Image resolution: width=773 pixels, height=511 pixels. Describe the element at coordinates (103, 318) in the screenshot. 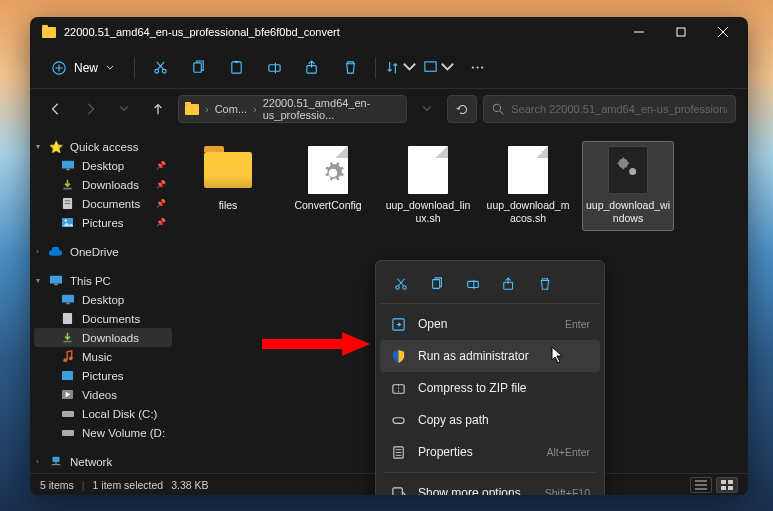

I see `sidebar-pc-documents: Documents` at that location.